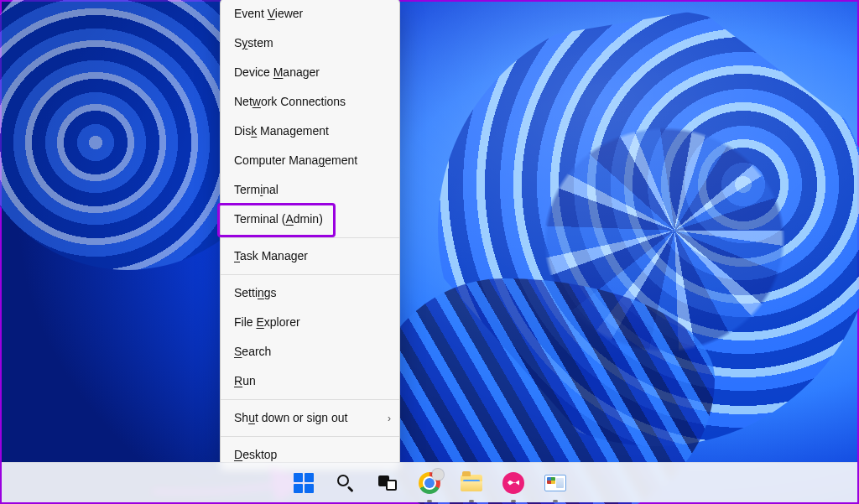 This screenshot has height=504, width=859. I want to click on menu-item-label-post: esktop, so click(260, 455).